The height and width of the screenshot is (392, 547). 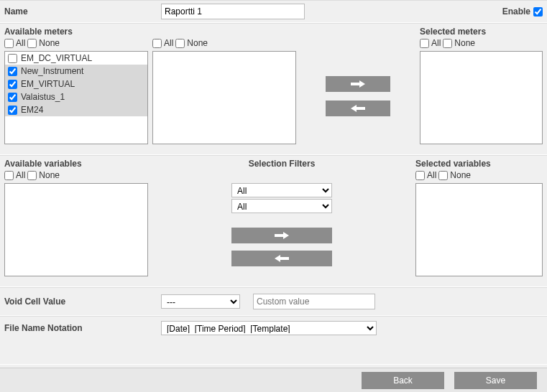 I want to click on meter-item-label: EM_VIRTUAL, so click(x=47, y=84).